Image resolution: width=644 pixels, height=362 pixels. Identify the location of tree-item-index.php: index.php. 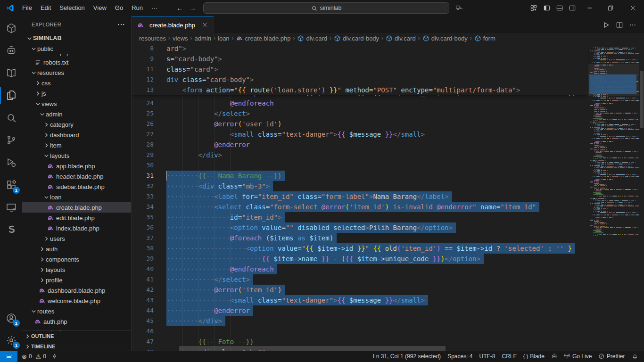
(76, 56).